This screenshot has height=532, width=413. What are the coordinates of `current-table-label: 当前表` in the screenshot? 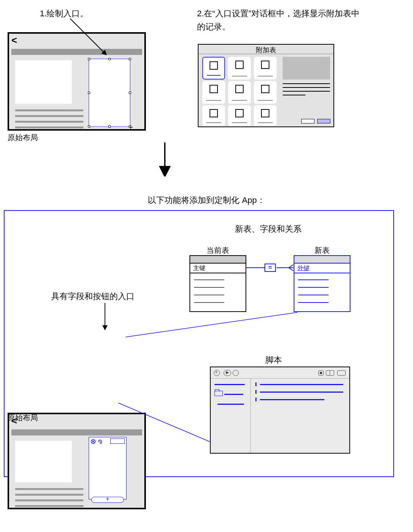 It's located at (218, 251).